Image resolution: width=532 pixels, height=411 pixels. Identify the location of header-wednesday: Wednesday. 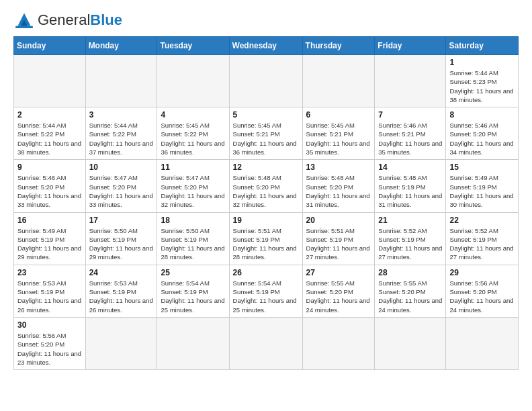
(266, 46).